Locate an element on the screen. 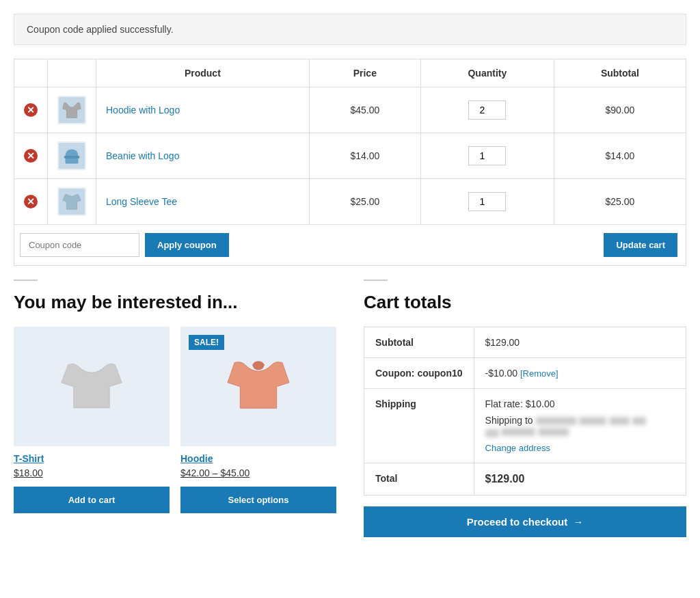 This screenshot has width=700, height=598. product-card: T-Shirt $18.00 Add to cart is located at coordinates (92, 420).